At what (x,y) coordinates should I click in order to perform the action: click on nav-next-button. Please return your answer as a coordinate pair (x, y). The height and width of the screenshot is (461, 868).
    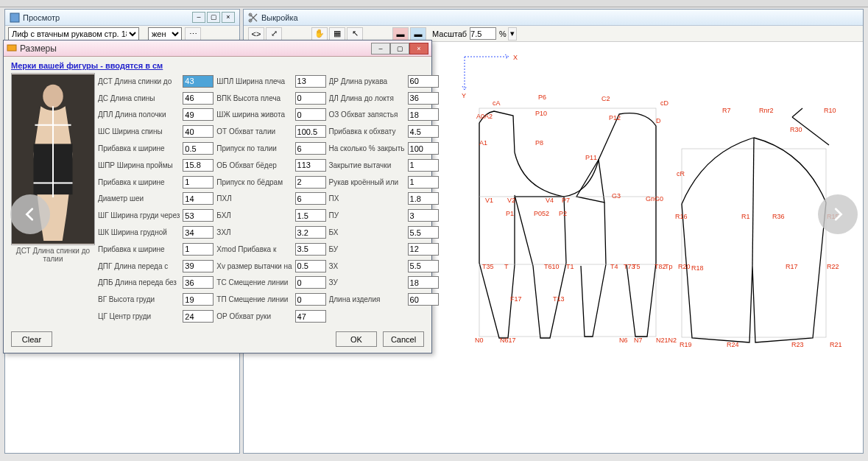
    Looking at the image, I should click on (838, 214).